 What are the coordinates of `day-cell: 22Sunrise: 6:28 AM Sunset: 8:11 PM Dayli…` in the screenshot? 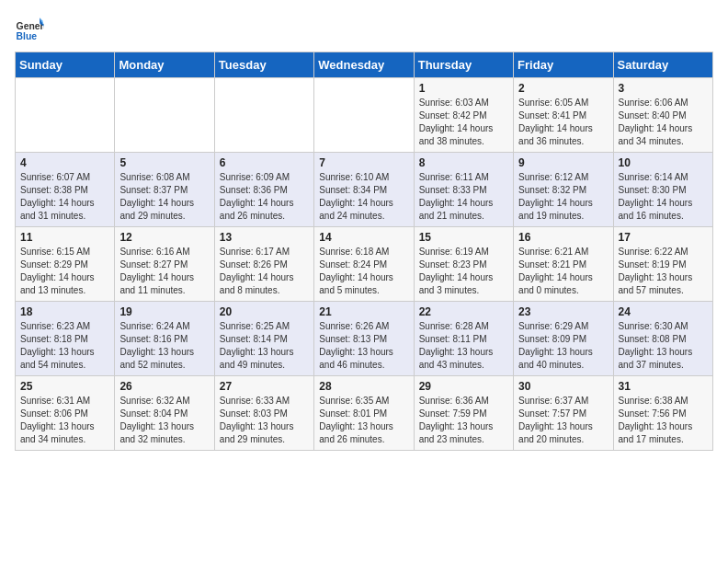 It's located at (463, 339).